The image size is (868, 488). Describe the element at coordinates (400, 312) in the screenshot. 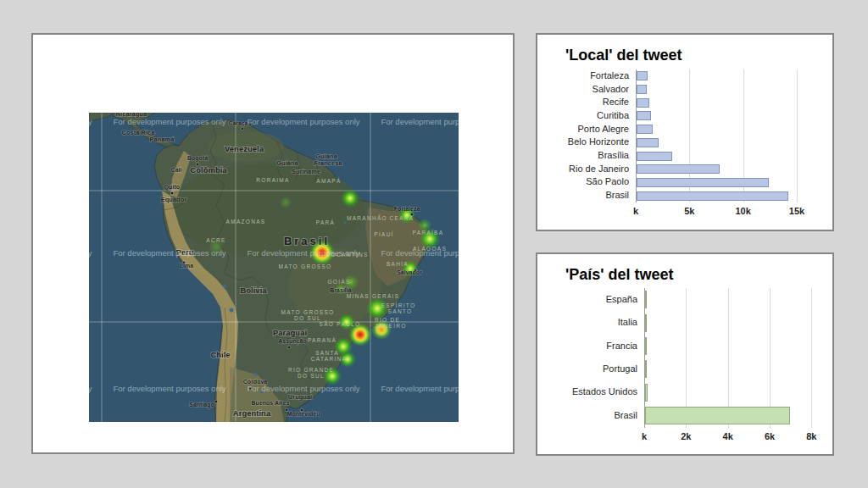

I see `state-label: SANTO` at that location.